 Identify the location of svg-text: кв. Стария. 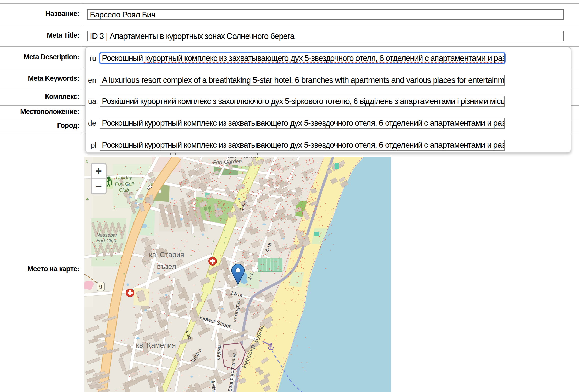
(167, 255).